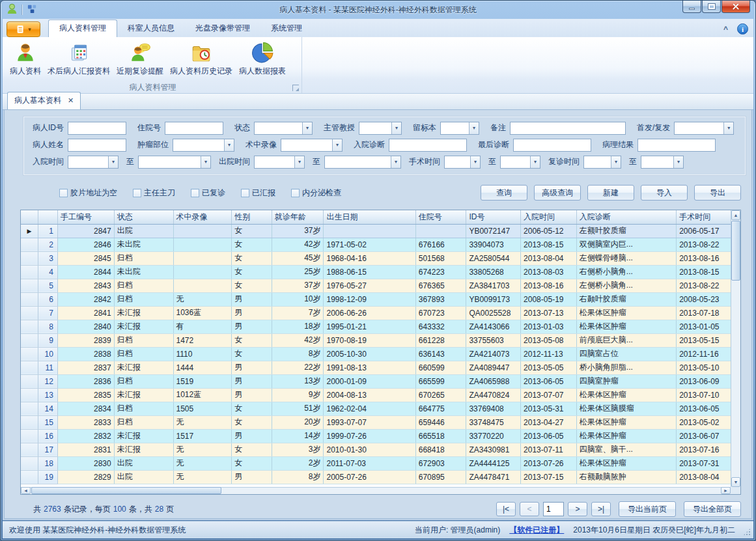 This screenshot has height=541, width=756. I want to click on column-header-5: 就诊年龄, so click(298, 217).